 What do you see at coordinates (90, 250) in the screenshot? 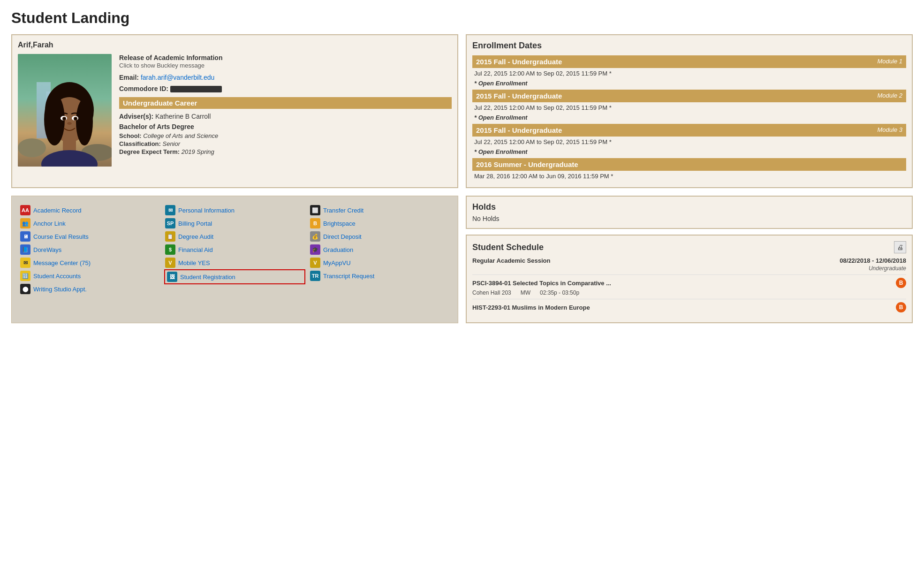
I see `quicklinks-col1: AAAcademic Record👥Anchor Link🖥Course Eva…` at bounding box center [90, 250].